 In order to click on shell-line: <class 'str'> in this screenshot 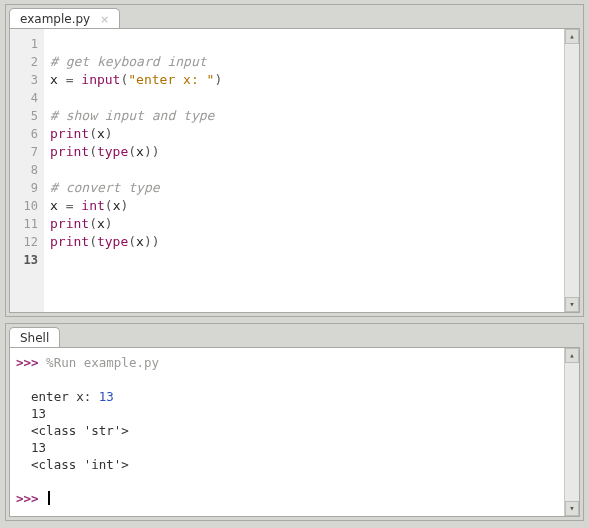, I will do `click(287, 430)`.